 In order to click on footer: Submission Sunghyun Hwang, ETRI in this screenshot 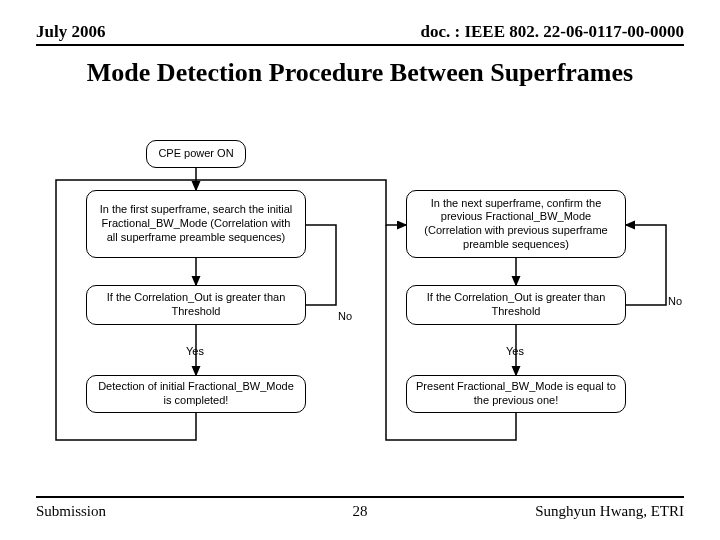, I will do `click(360, 512)`.